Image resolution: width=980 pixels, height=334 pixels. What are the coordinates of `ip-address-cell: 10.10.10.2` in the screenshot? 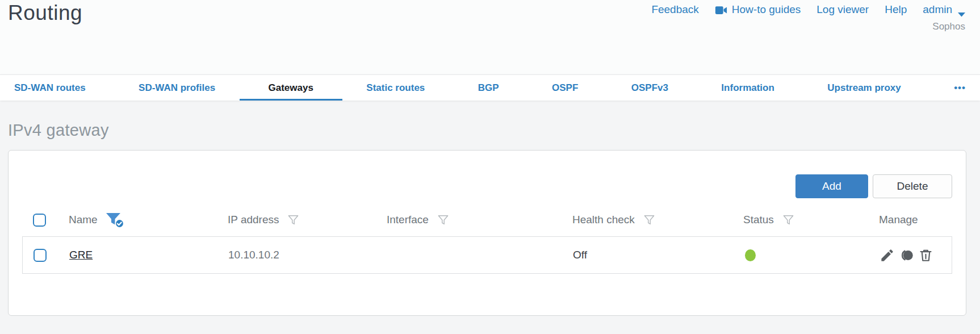 It's located at (308, 255).